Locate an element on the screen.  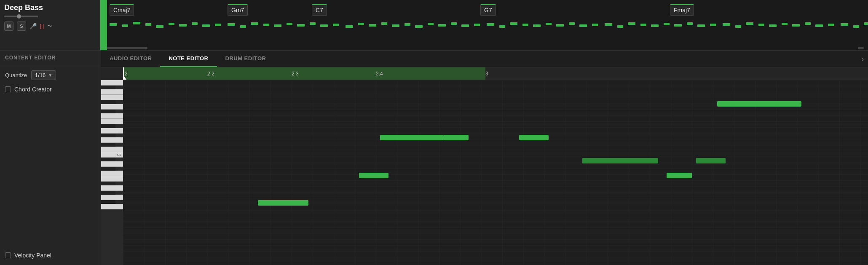
quantize-label: Quantize is located at coordinates (16, 75).